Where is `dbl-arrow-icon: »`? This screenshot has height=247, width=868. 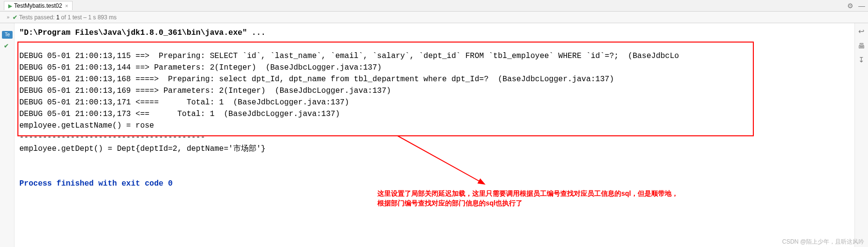
dbl-arrow-icon: » is located at coordinates (8, 17).